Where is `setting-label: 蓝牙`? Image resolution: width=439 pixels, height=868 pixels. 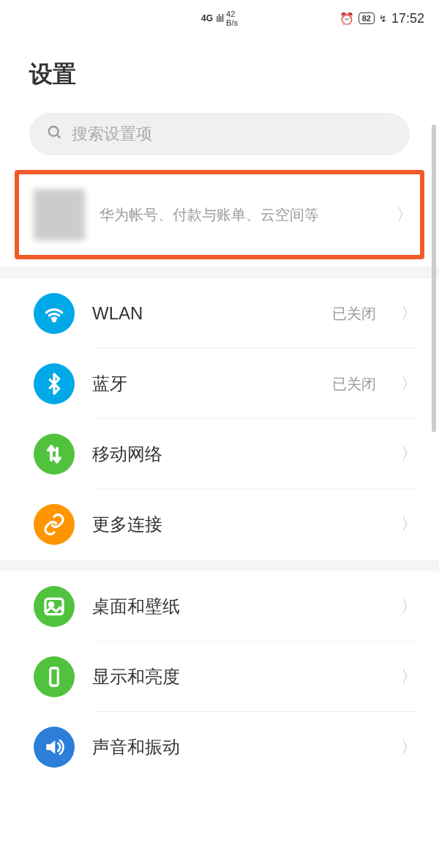 setting-label: 蓝牙 is located at coordinates (203, 384).